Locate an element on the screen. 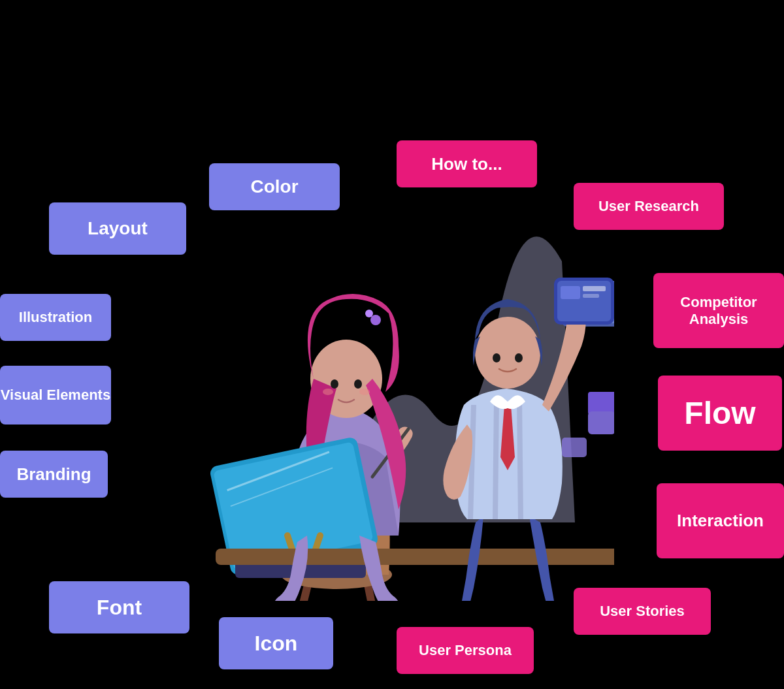 The width and height of the screenshot is (784, 689). flow-tag: Flow is located at coordinates (720, 413).